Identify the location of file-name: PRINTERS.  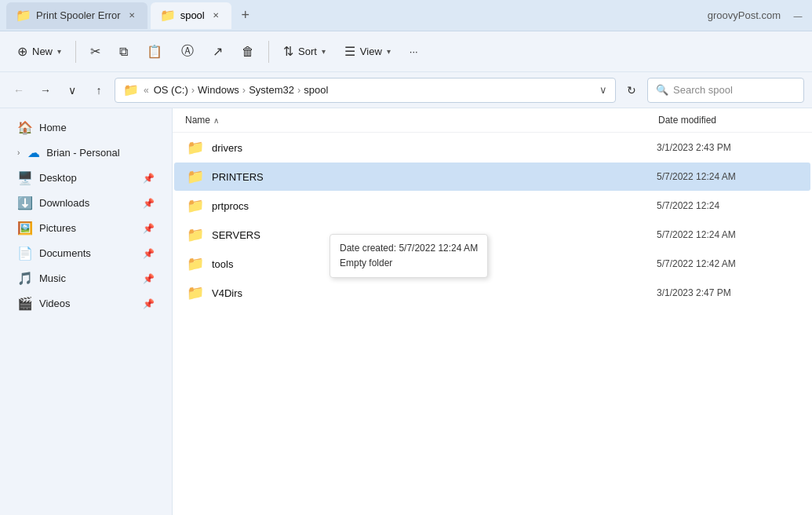
(435, 177).